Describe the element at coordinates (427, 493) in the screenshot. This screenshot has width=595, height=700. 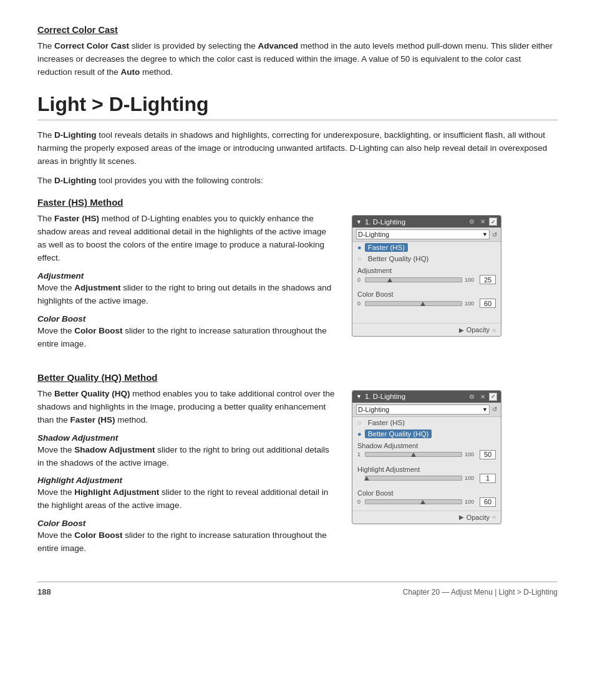
I see `panel2-slider3-label: Color Boost` at that location.